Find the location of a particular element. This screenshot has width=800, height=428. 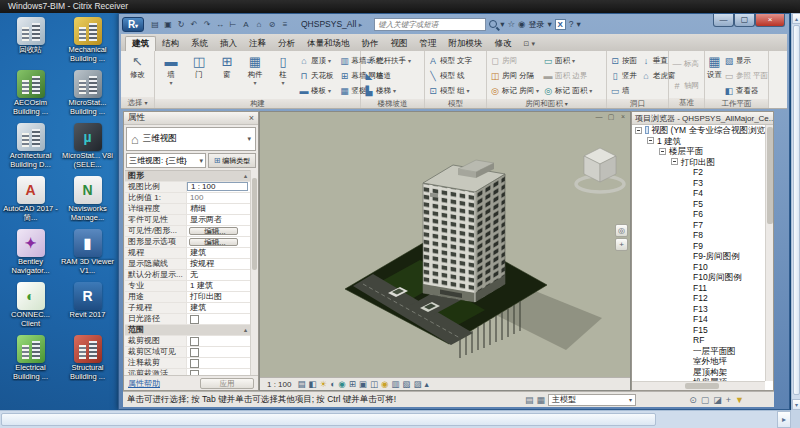

tree-item: 打印出图 is located at coordinates (698, 162).